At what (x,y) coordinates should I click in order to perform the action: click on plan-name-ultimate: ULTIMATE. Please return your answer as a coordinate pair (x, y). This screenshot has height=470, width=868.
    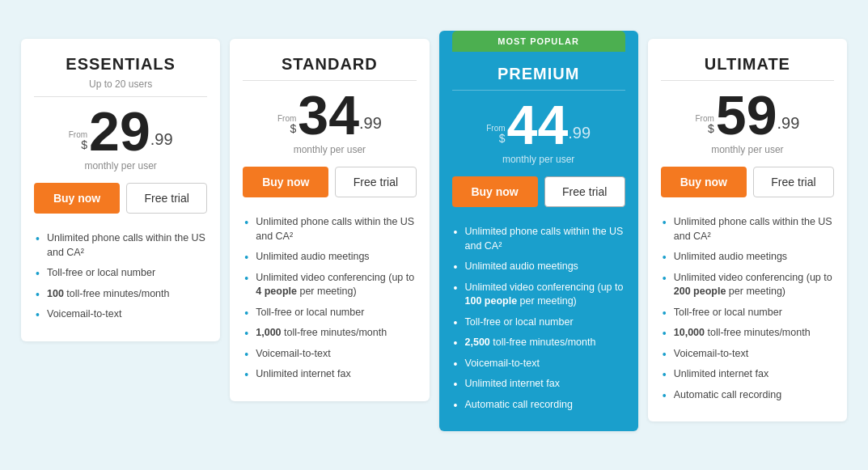
    Looking at the image, I should click on (747, 65).